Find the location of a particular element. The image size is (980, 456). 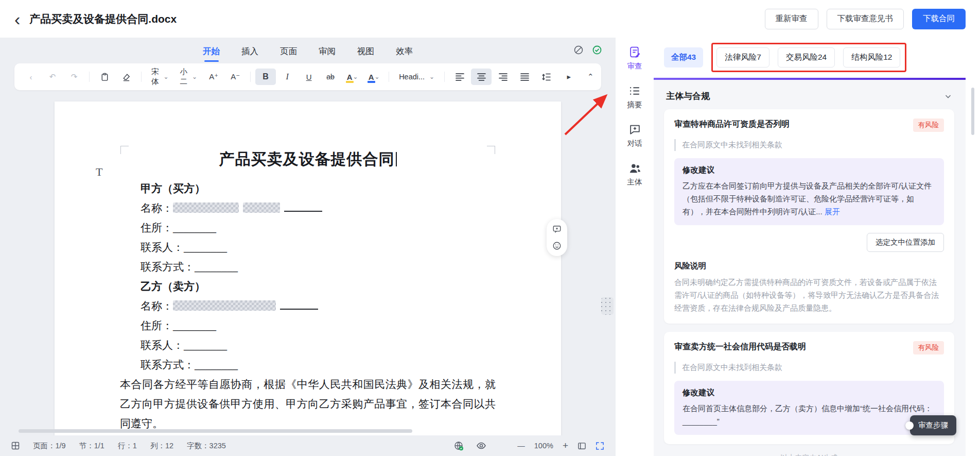

contract-title: 产品买卖及设备提供合同 is located at coordinates (308, 159).